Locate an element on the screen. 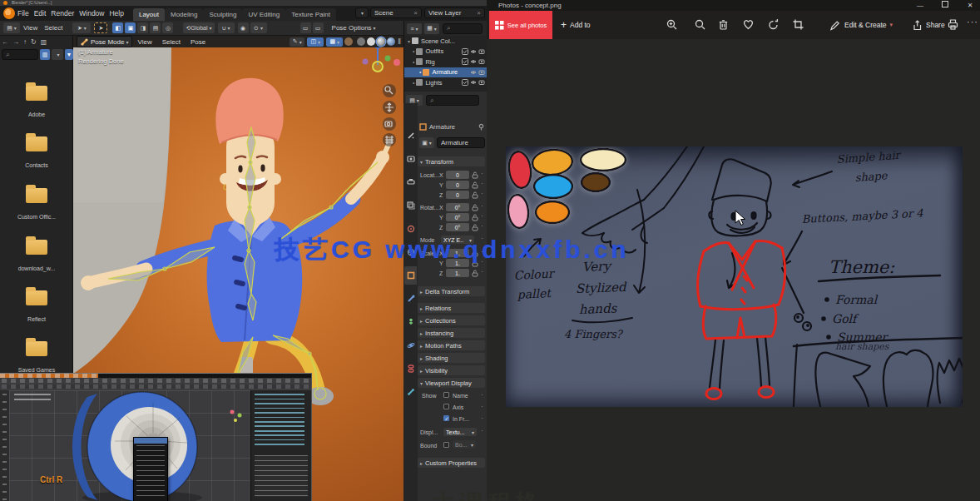  transform-section-header: ▾Transform is located at coordinates (451, 161).